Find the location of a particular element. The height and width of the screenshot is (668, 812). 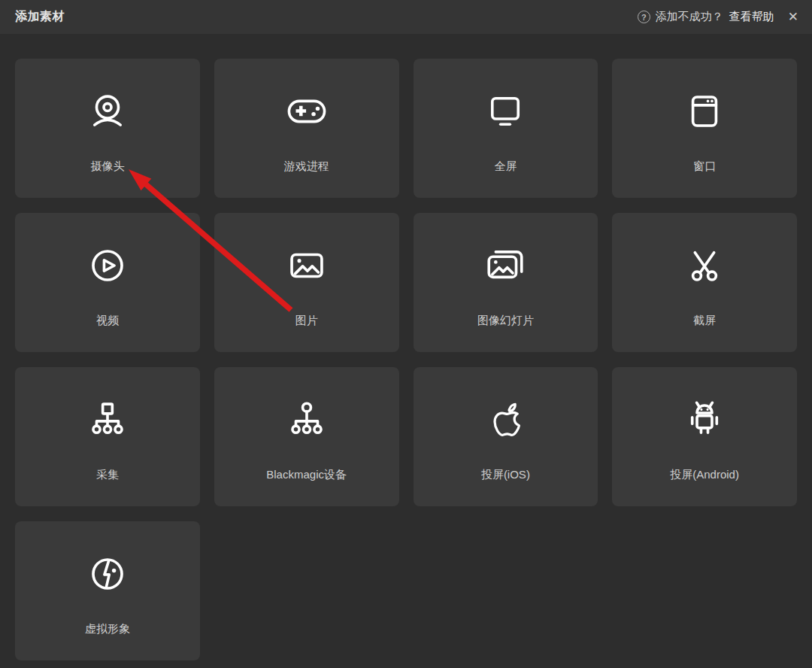

webcam-icon is located at coordinates (108, 111).